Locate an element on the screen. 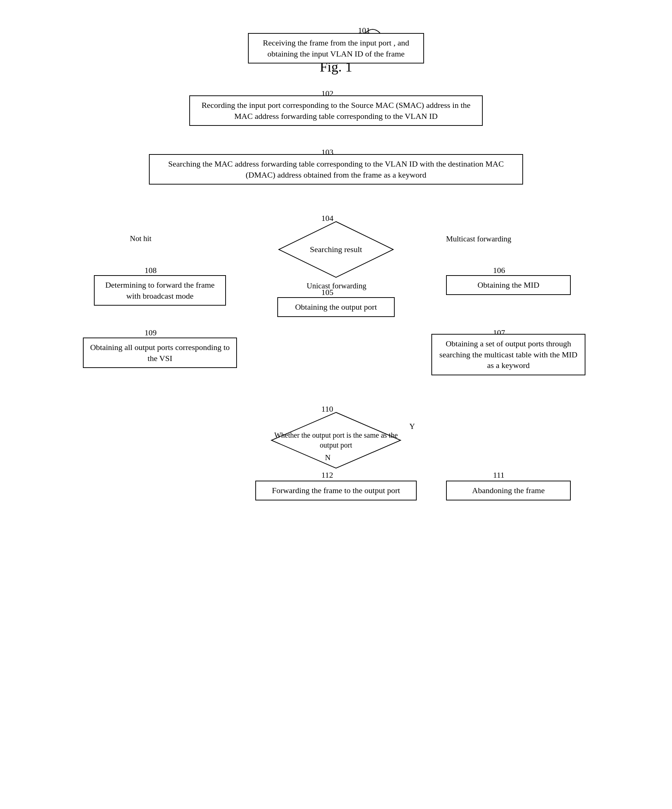  num-105: 105 is located at coordinates (327, 292).